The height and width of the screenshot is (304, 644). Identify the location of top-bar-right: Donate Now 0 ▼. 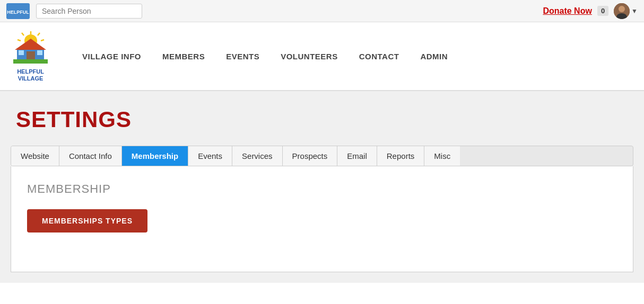
(590, 11).